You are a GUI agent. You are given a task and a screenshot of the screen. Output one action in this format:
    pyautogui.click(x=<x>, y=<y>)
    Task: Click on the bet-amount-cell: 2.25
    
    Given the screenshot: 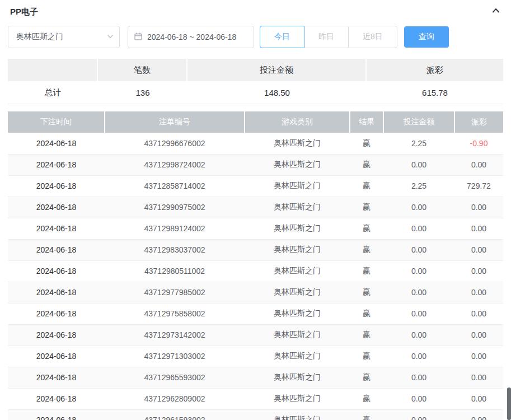 What is the action you would take?
    pyautogui.click(x=419, y=143)
    